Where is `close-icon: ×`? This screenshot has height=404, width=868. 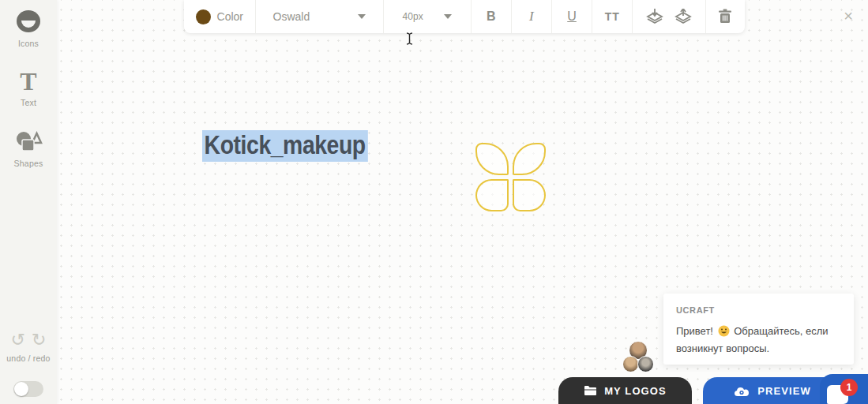
close-icon: × is located at coordinates (848, 16).